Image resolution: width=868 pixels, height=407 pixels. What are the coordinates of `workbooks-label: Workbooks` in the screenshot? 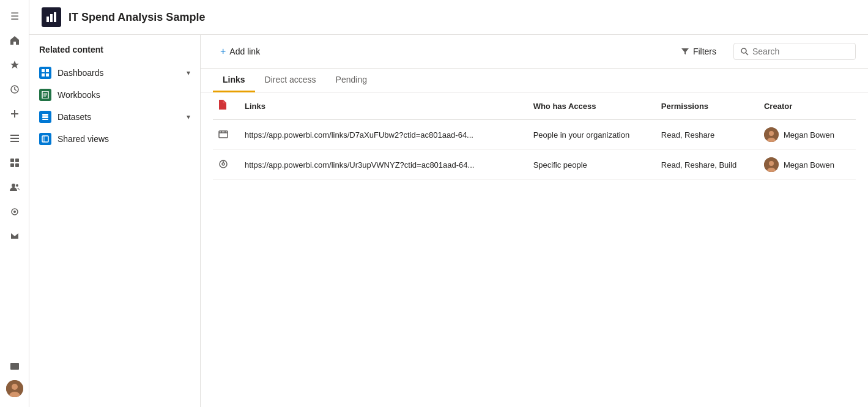 It's located at (124, 95).